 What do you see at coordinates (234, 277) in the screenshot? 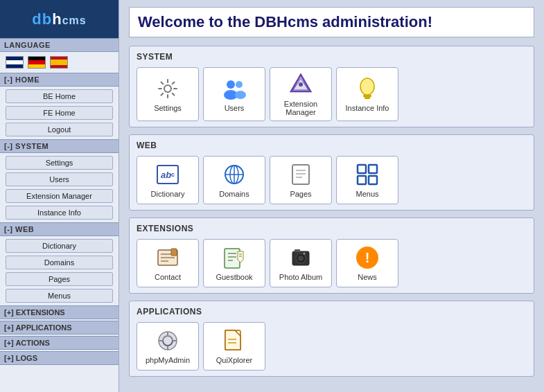
I see `guestbook-label: Guestbook` at bounding box center [234, 277].